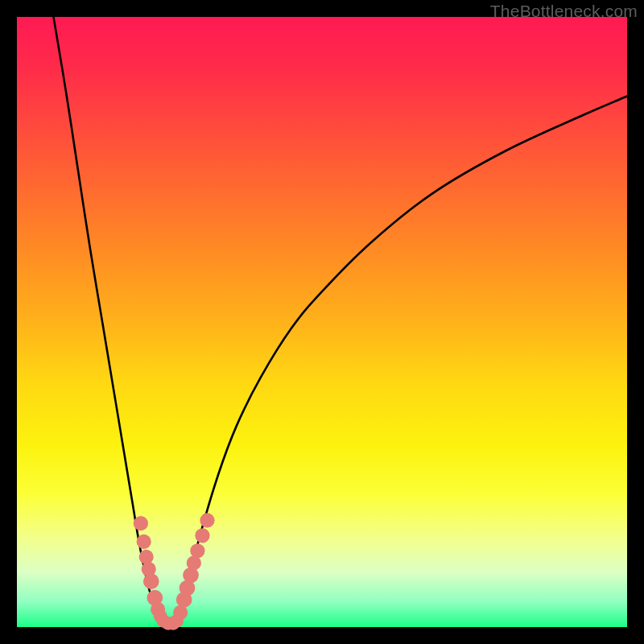  Describe the element at coordinates (564, 11) in the screenshot. I see `watermark-text: TheBottleneck.com` at that location.